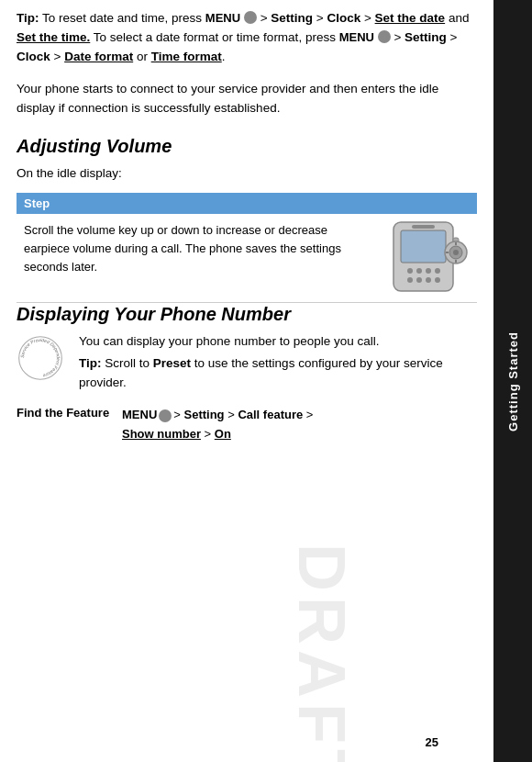 The image size is (532, 762). I want to click on sidebar-tab-label: Getting Started, so click(514, 382).